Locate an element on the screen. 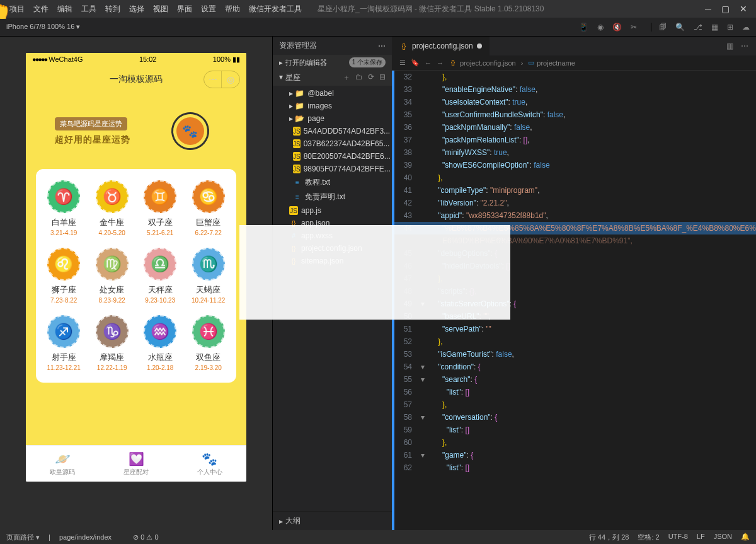 The height and width of the screenshot is (544, 756). indent-status: 空格: 2 is located at coordinates (648, 537).